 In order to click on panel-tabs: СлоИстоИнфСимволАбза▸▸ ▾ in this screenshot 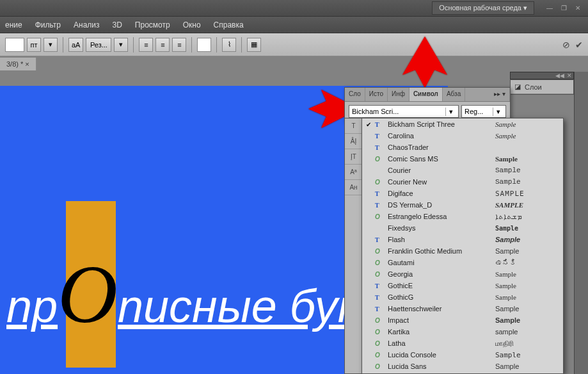, I will do `click(427, 95)`.